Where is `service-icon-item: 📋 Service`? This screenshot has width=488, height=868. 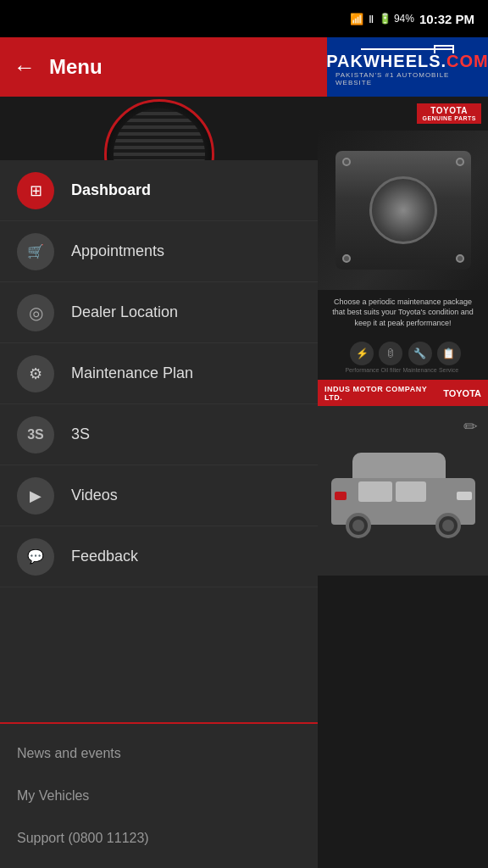
service-icon-item: 📋 Service is located at coordinates (449, 358).